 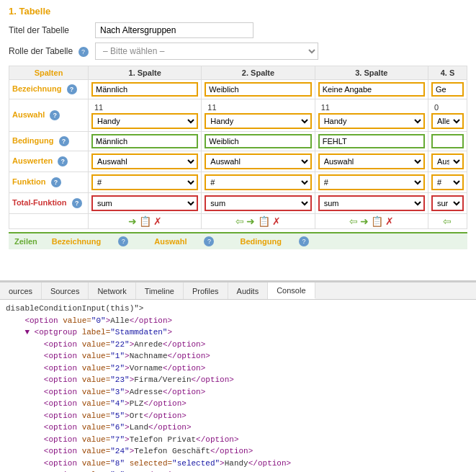 I want to click on bezeichnung-col1-input, so click(x=145, y=89).